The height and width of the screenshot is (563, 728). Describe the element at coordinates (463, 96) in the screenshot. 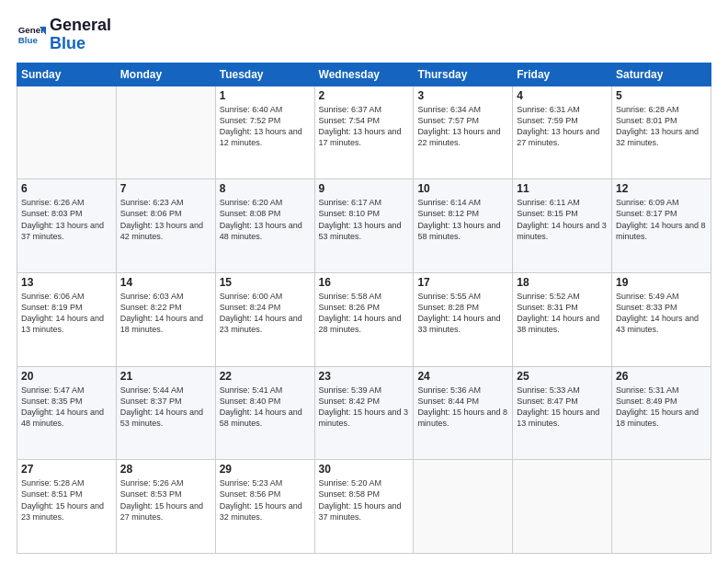

I see `day-number: 3` at that location.